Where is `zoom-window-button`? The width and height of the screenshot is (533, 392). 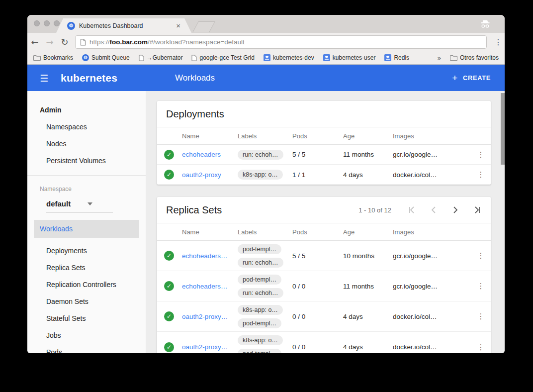
zoom-window-button is located at coordinates (57, 23).